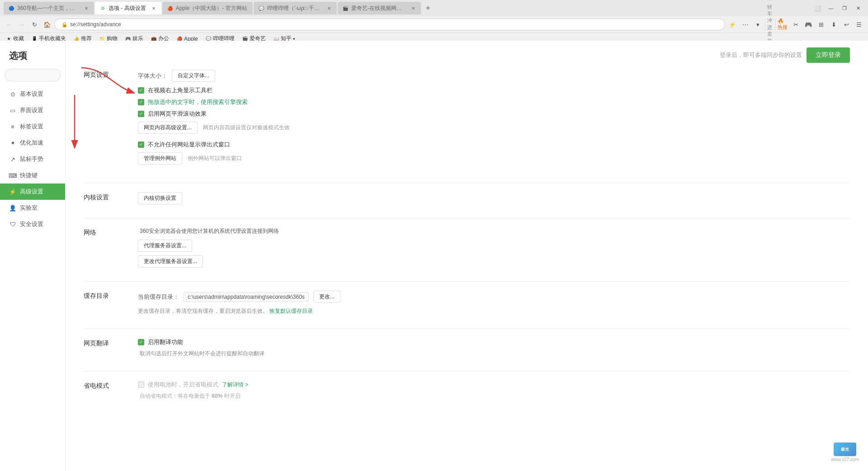 The image size is (868, 471). I want to click on back-button: ←, so click(9, 24).